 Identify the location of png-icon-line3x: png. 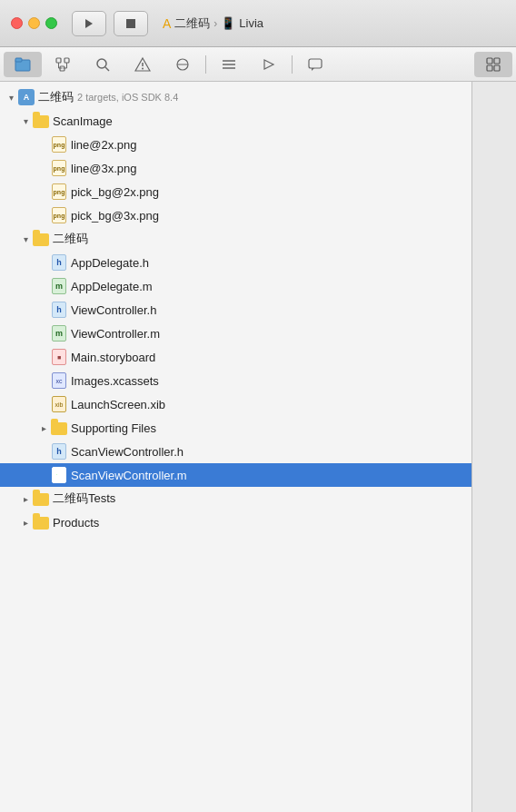
(59, 168).